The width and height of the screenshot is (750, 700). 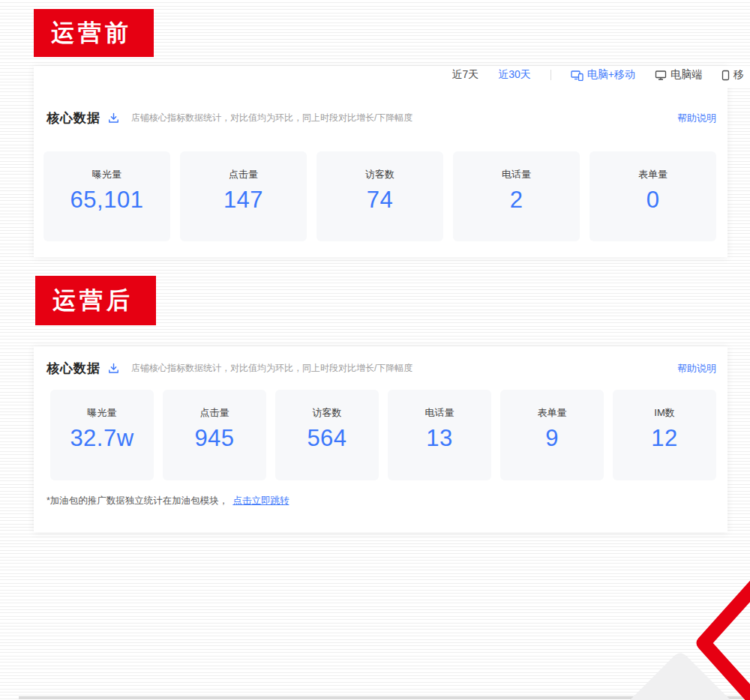 I want to click on metric-tiles-after: 曝光量 32.7w 点击量 945 访客数 564 电话量 13, so click(x=383, y=435).